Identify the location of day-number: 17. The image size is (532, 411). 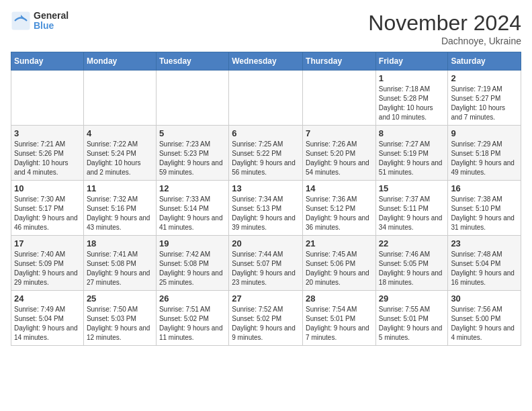
(47, 243).